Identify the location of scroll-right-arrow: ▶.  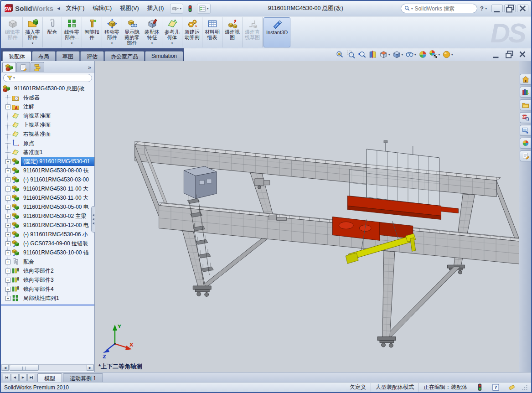
(90, 367).